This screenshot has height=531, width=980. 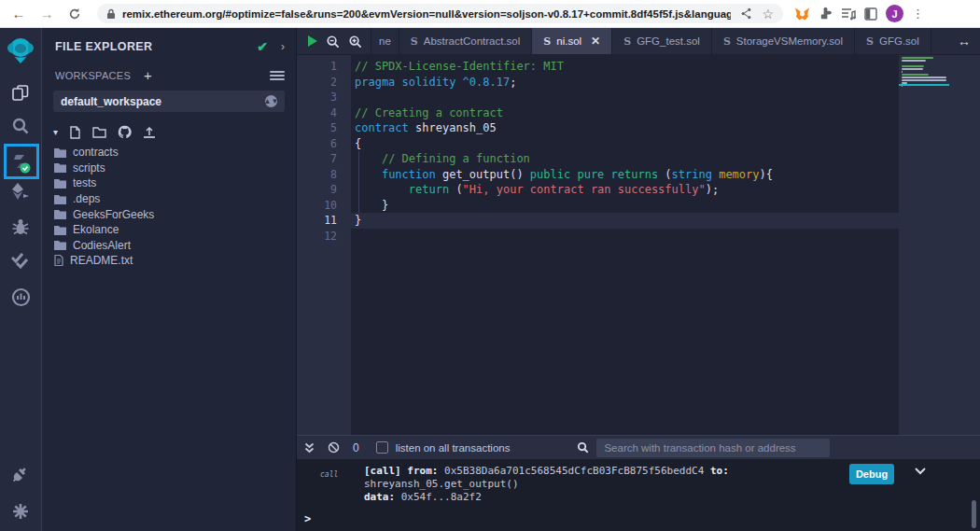 What do you see at coordinates (964, 41) in the screenshot?
I see `expand-tabs-icon: ↔` at bounding box center [964, 41].